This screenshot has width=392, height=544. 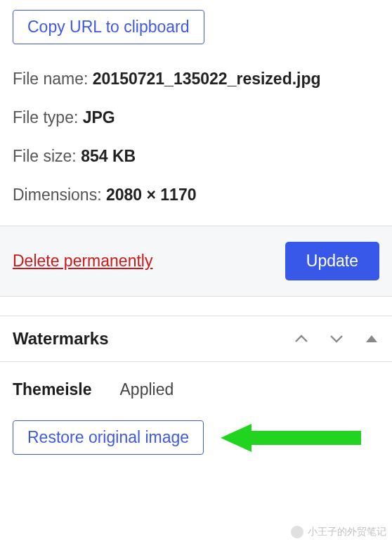 I want to click on file-type-row: File type: JPG, so click(x=196, y=118).